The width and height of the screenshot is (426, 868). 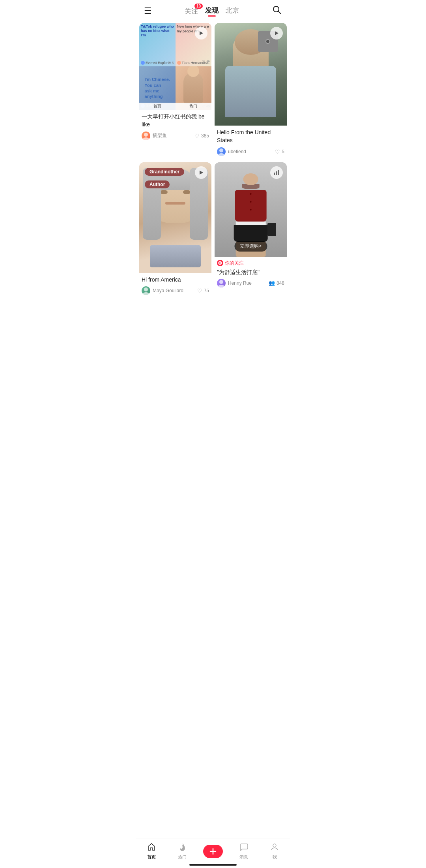 I want to click on feed-grid: TikTok refugee whohas no idea what I'm E…, so click(x=213, y=161).